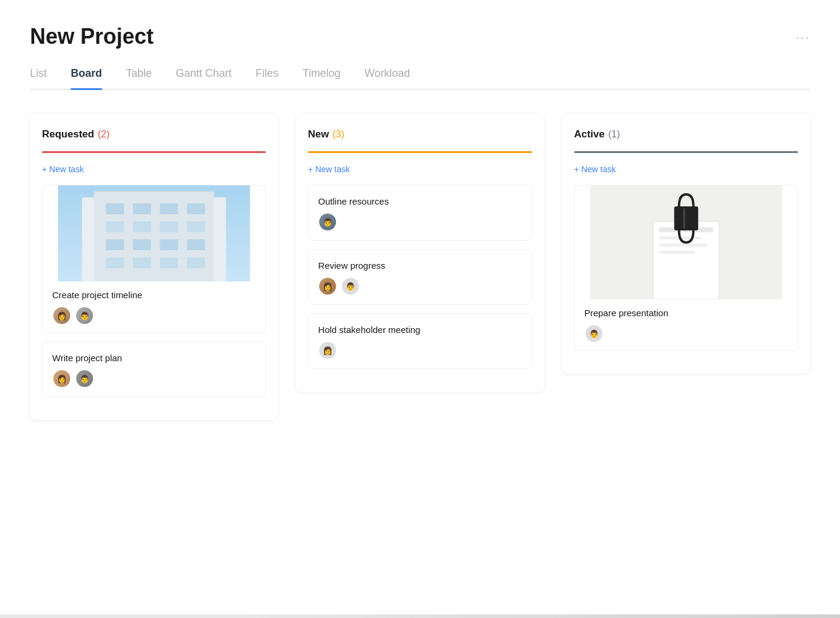 The width and height of the screenshot is (840, 618). I want to click on card-hold-stakeholder-meeting-title: Hold stakeholder meeting, so click(420, 330).